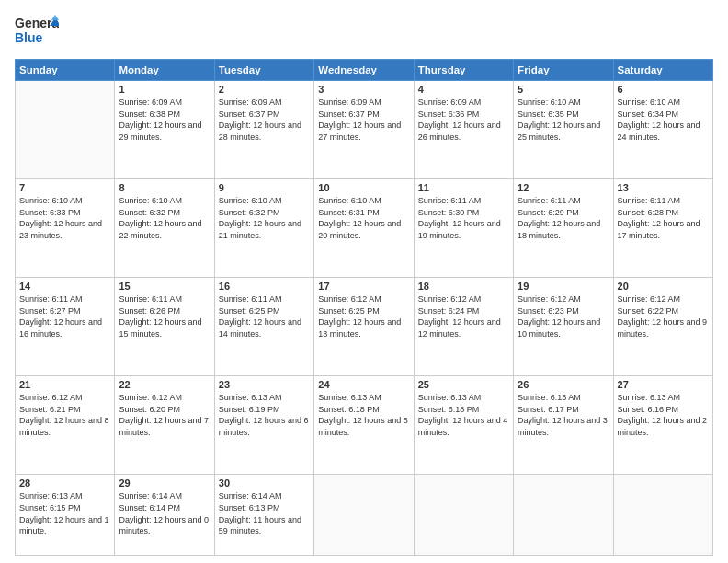 This screenshot has height=563, width=728. What do you see at coordinates (563, 188) in the screenshot?
I see `day-number: 12` at bounding box center [563, 188].